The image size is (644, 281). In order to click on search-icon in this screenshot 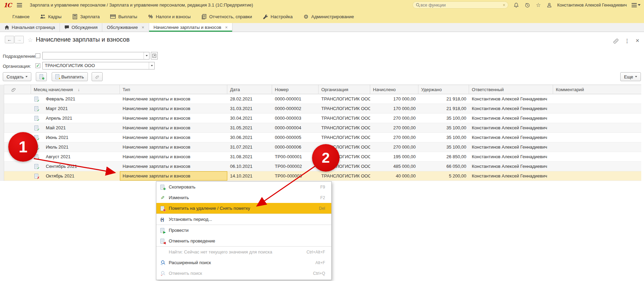, I will do `click(418, 5)`.